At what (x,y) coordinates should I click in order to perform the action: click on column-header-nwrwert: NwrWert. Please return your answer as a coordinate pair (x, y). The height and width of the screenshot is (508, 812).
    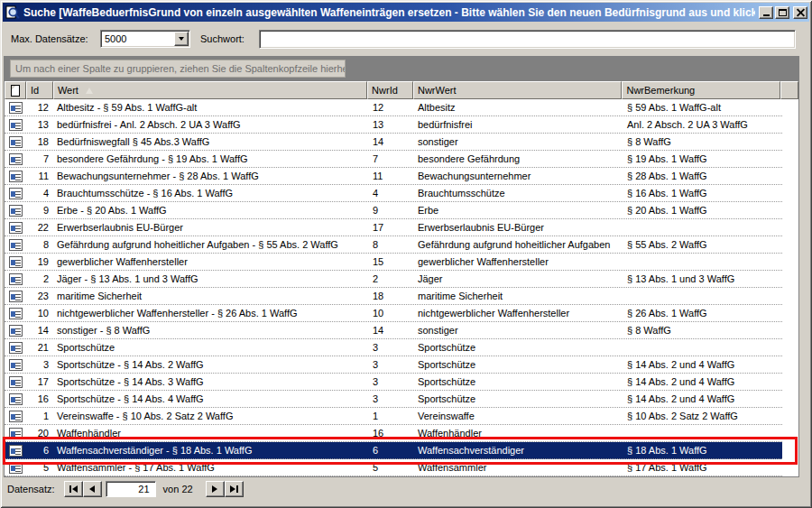
    Looking at the image, I should click on (518, 90).